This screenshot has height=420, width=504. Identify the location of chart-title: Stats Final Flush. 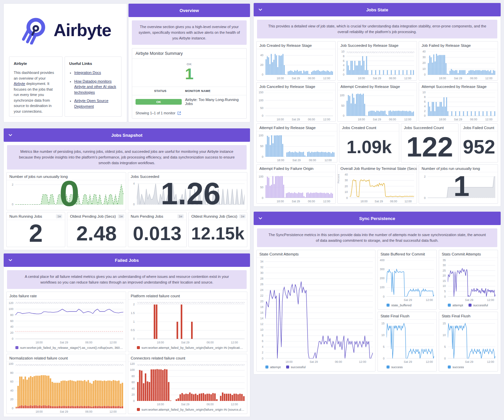
(469, 316).